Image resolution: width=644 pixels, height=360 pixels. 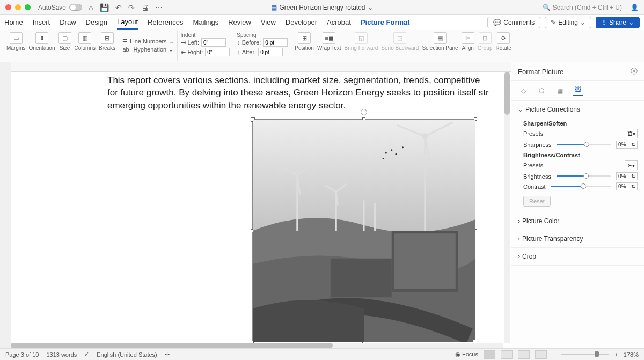 I want to click on web-layout-view, so click(x=507, y=355).